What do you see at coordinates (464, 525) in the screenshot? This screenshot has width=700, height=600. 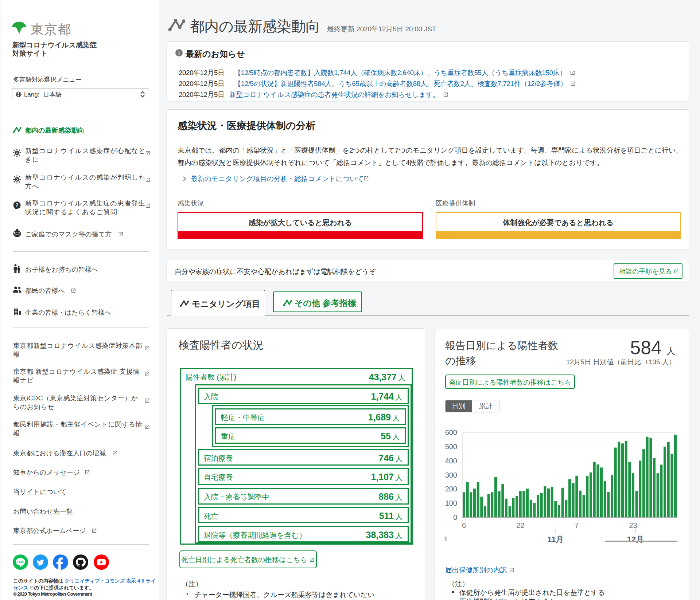 I see `svg-text: 6` at bounding box center [464, 525].